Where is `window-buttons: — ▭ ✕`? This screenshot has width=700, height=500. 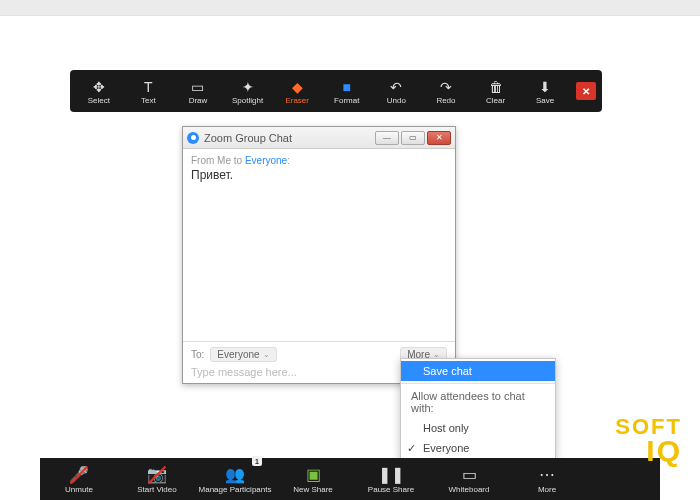
window-buttons: — ▭ ✕ is located at coordinates (413, 138).